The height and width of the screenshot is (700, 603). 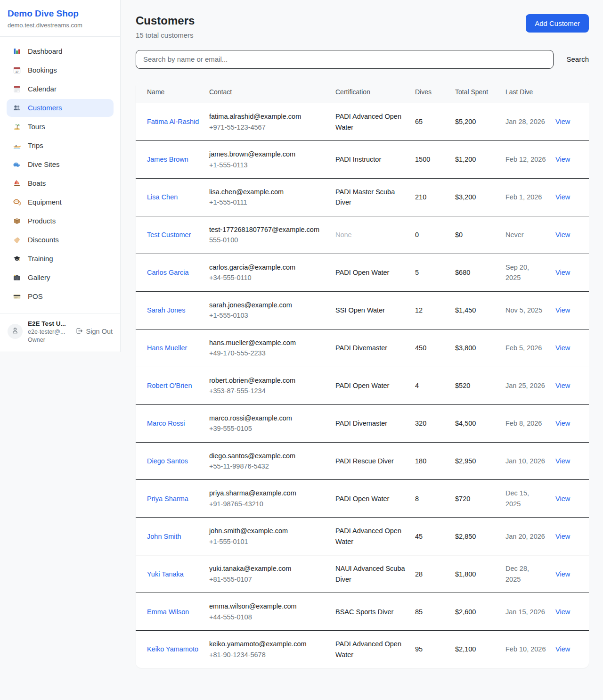 What do you see at coordinates (60, 240) in the screenshot?
I see `sidebar-item-discounts: Discounts` at bounding box center [60, 240].